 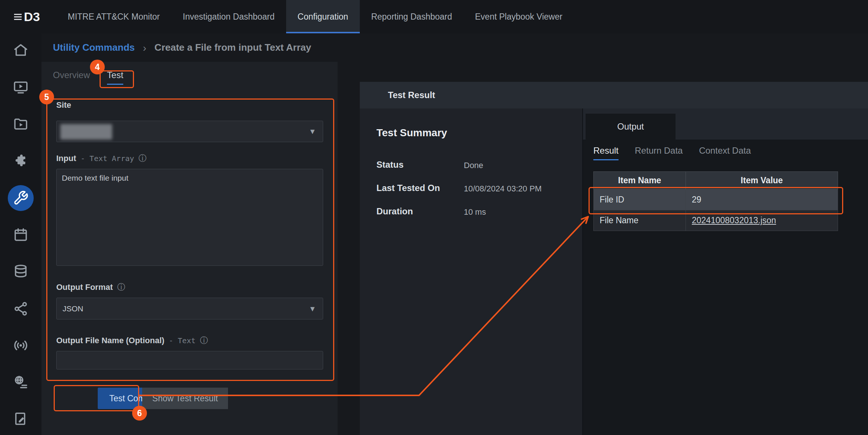 What do you see at coordinates (614, 95) in the screenshot?
I see `test-result-header: Test Result` at bounding box center [614, 95].